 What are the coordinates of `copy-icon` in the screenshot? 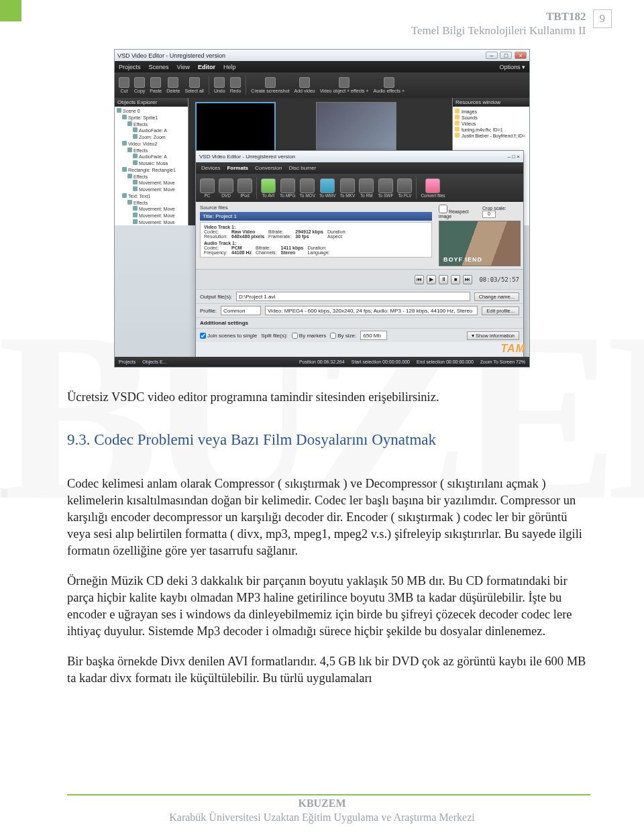 It's located at (140, 82).